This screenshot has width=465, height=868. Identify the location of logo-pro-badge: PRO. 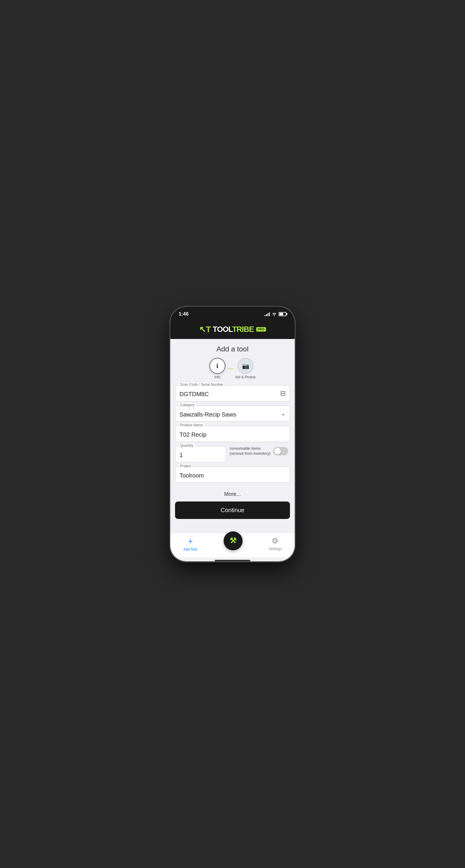
(261, 330).